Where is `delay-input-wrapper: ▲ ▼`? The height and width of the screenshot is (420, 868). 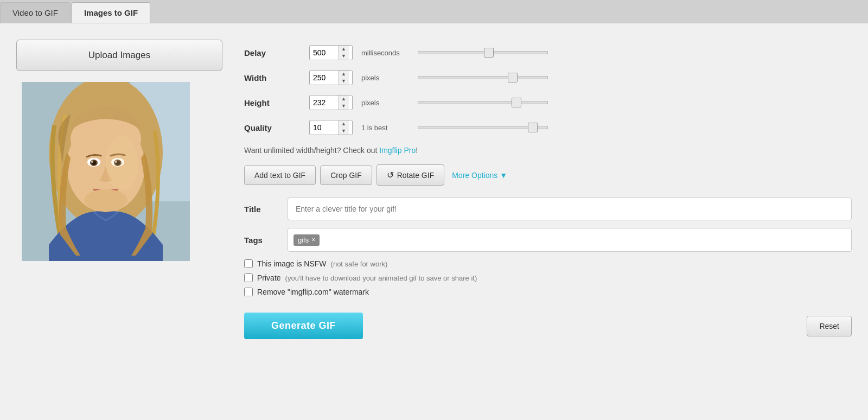 delay-input-wrapper: ▲ ▼ is located at coordinates (331, 53).